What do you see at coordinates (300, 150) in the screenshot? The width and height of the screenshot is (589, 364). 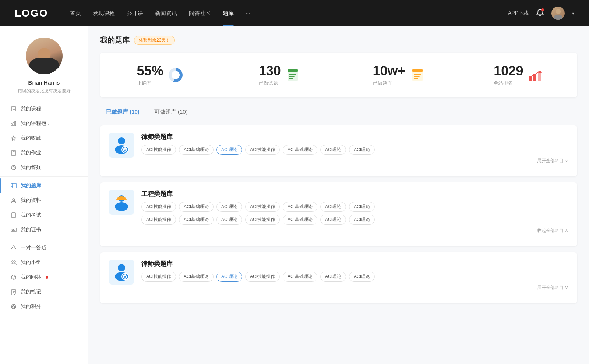 I see `tag-lawyer1-5: ACI基础理论` at bounding box center [300, 150].